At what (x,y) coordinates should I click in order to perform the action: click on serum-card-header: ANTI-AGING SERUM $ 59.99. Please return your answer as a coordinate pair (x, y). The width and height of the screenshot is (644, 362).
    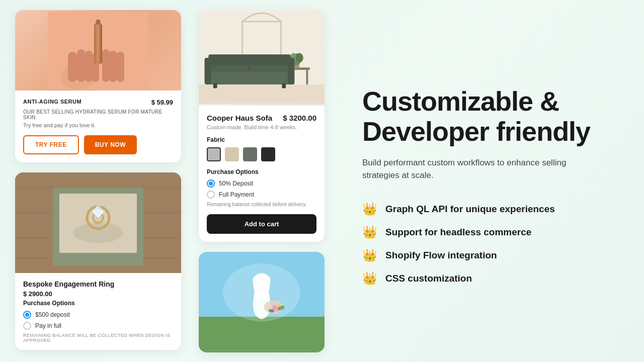
    Looking at the image, I should click on (98, 103).